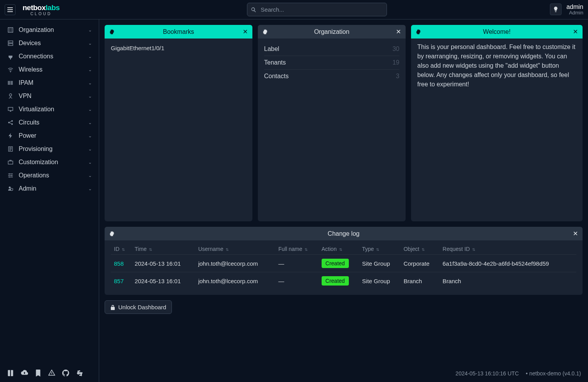  I want to click on docs-icon, so click(10, 373).